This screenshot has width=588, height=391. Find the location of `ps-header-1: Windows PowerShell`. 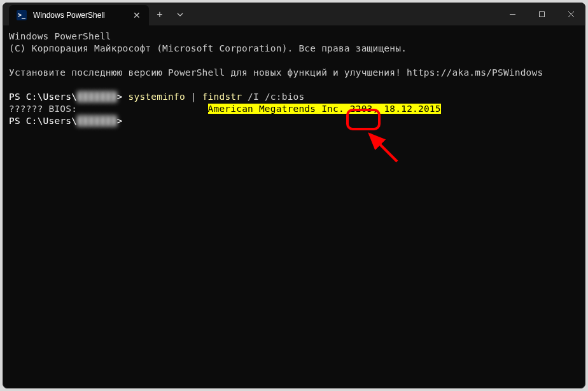

ps-header-1: Windows PowerShell is located at coordinates (60, 36).